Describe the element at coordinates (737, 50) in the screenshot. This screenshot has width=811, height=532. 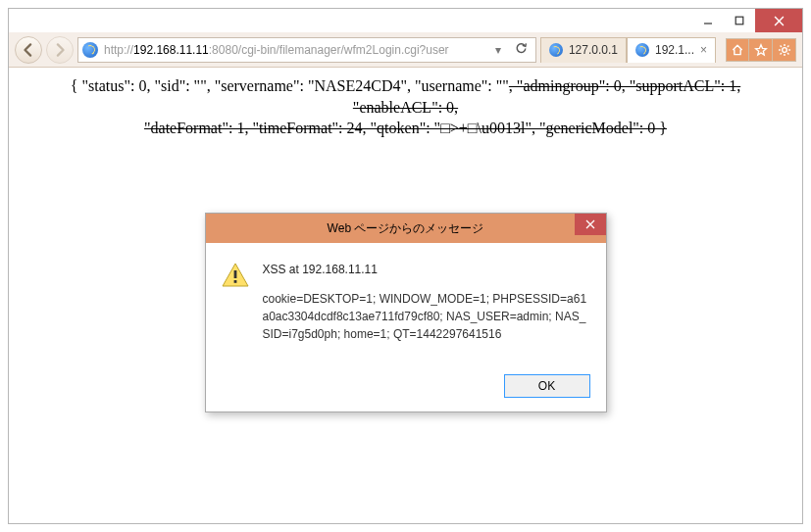
I see `home-icon` at that location.